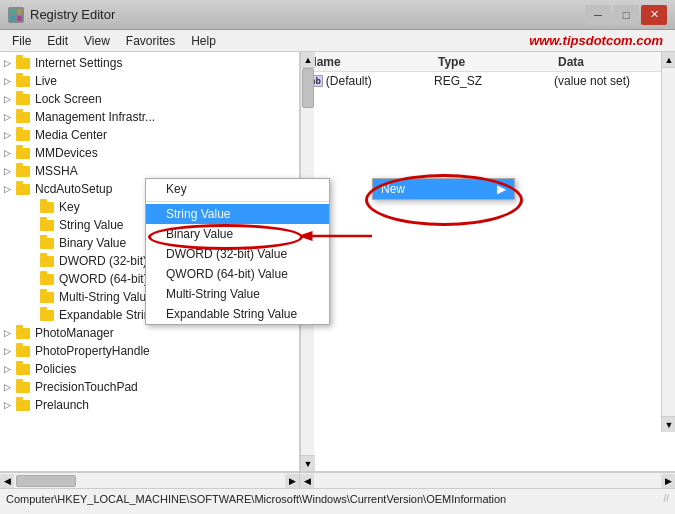  What do you see at coordinates (502, 189) in the screenshot?
I see `new-menu-arrow: ▶` at bounding box center [502, 189].